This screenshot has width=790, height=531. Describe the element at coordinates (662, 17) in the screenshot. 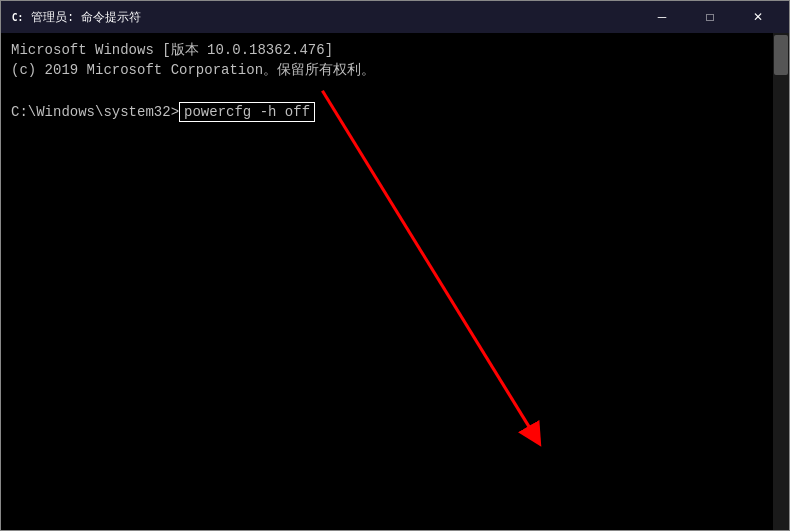

I see `minimize-button: ─` at that location.